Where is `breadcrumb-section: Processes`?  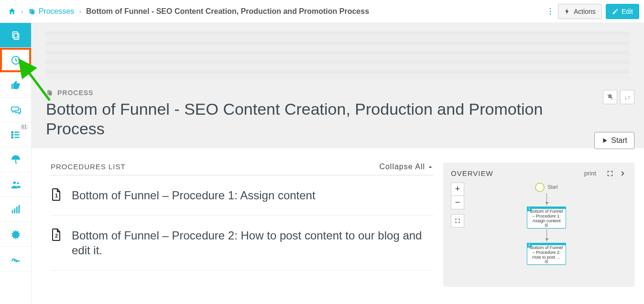
breadcrumb-section: Processes is located at coordinates (56, 11).